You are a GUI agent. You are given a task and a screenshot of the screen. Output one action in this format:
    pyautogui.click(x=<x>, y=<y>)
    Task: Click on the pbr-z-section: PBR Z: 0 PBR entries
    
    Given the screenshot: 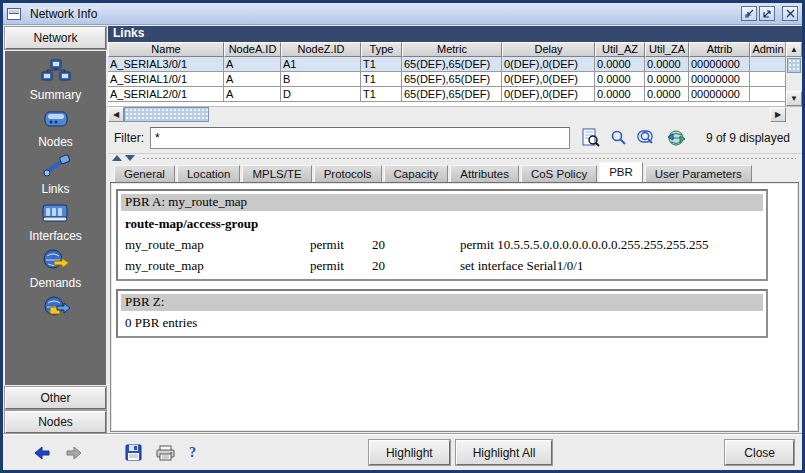 What is the action you would take?
    pyautogui.click(x=442, y=314)
    